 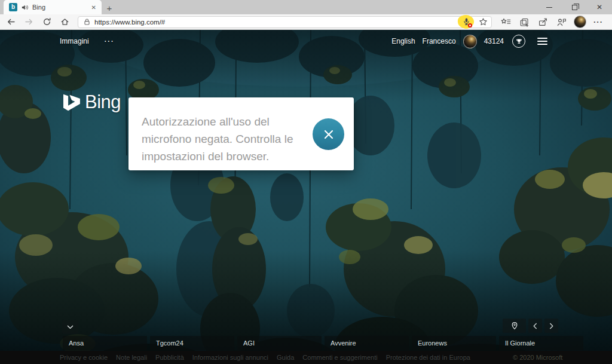 What do you see at coordinates (552, 22) in the screenshot?
I see `toolbar-icons: ···` at bounding box center [552, 22].